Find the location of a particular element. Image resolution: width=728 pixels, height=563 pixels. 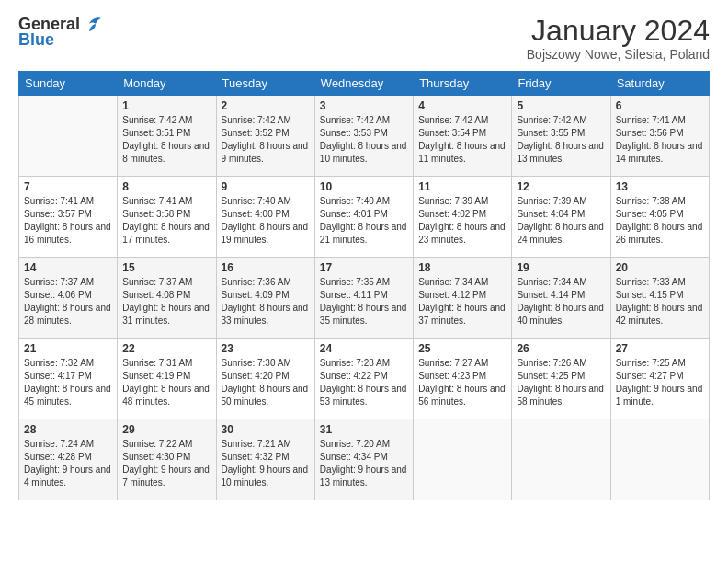

daylight-text: Daylight: 8 hours and 42 minutes. is located at coordinates (660, 315).